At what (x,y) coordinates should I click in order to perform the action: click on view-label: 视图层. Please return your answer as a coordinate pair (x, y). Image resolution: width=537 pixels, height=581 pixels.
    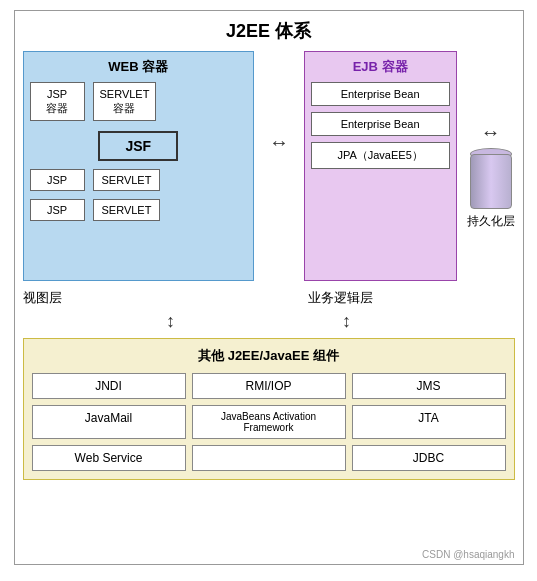
    Looking at the image, I should click on (140, 298).